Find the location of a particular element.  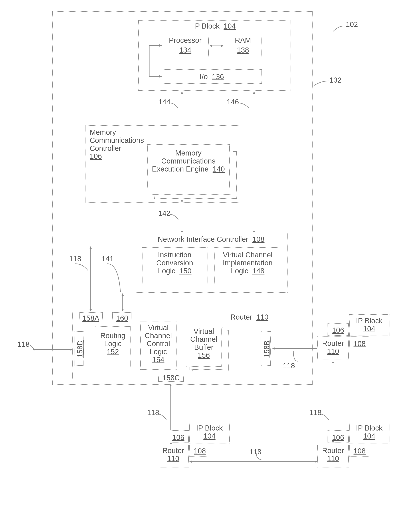

vcb-t2: Channel is located at coordinates (204, 339).